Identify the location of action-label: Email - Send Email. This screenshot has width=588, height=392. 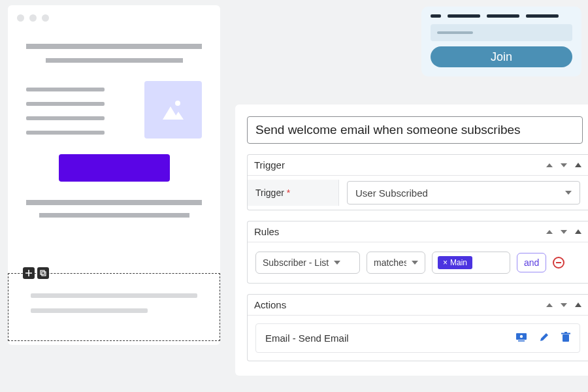
(307, 338).